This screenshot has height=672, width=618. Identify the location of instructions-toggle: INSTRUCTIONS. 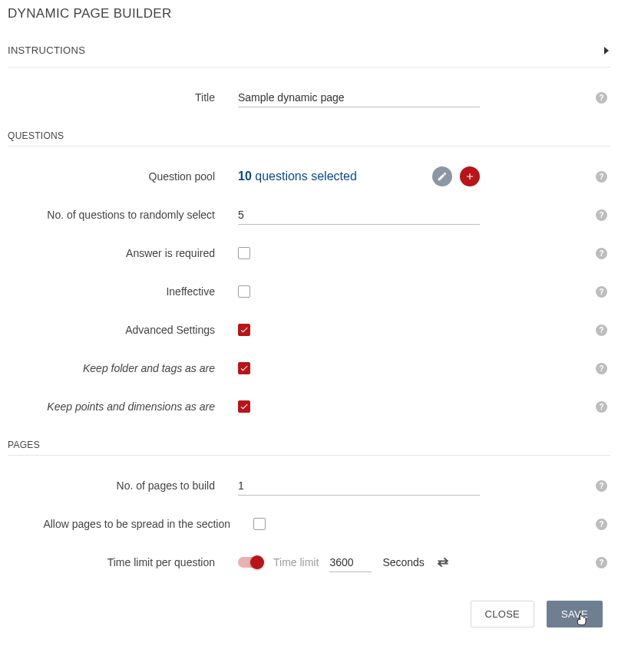
(309, 51).